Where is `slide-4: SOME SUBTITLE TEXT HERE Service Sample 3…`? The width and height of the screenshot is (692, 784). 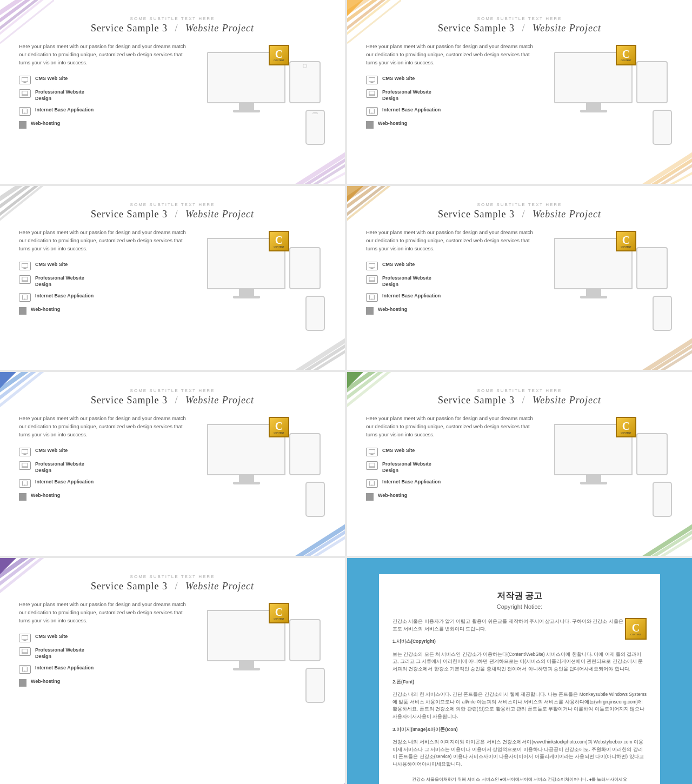
slide-4: SOME SUBTITLE TEXT HERE Service Sample 3… is located at coordinates (520, 278).